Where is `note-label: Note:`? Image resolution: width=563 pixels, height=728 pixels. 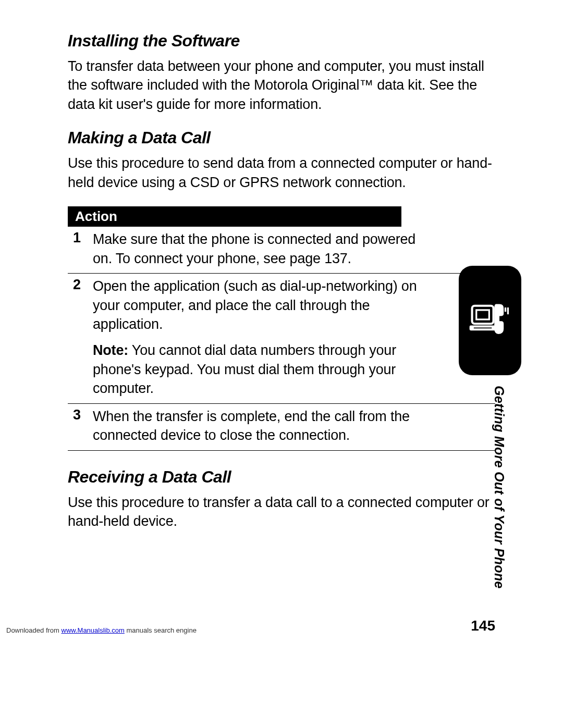
note-label: Note: is located at coordinates (111, 350).